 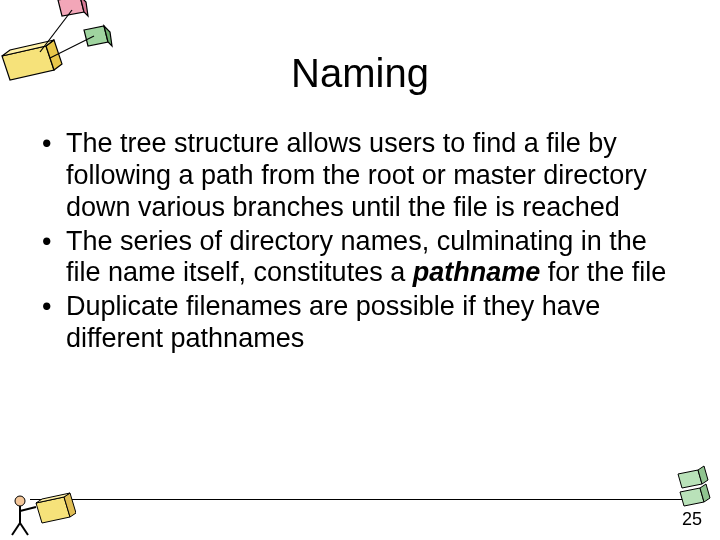 I want to click on bullet-item: • The series of directory names, culmina…, so click(x=362, y=258).